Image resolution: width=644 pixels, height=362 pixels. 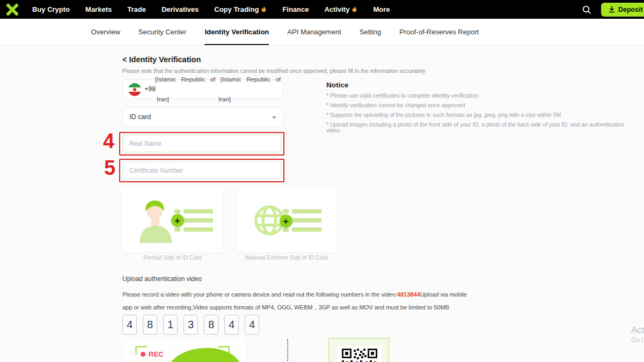 What do you see at coordinates (237, 32) in the screenshot?
I see `account-nav-tab: Identity Verification` at bounding box center [237, 32].